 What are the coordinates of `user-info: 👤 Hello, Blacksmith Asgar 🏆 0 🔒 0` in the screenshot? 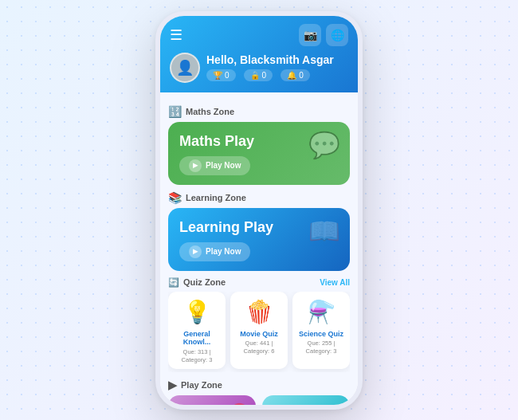 It's located at (259, 68).